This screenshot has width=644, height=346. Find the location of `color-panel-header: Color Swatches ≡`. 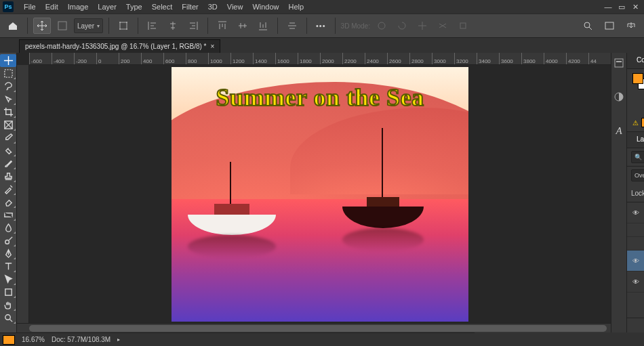

color-panel-header: Color Swatches ≡ is located at coordinates (636, 61).